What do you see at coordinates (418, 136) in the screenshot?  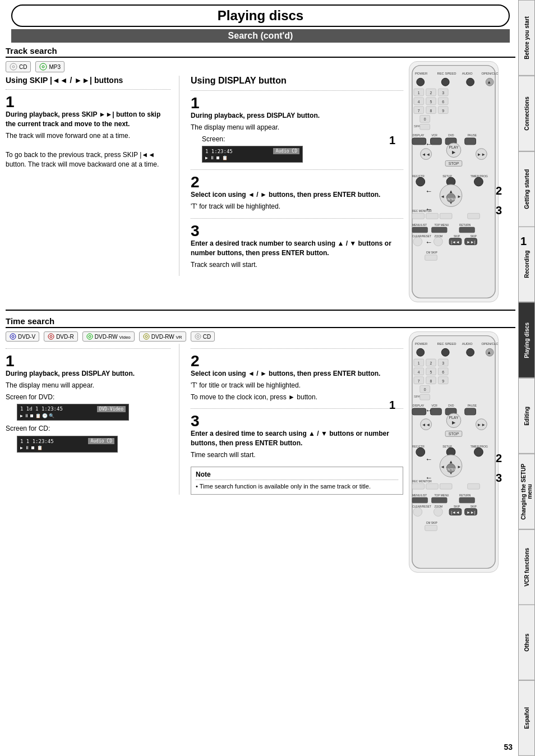 I see `svg-text: DISPLAY` at bounding box center [418, 136].